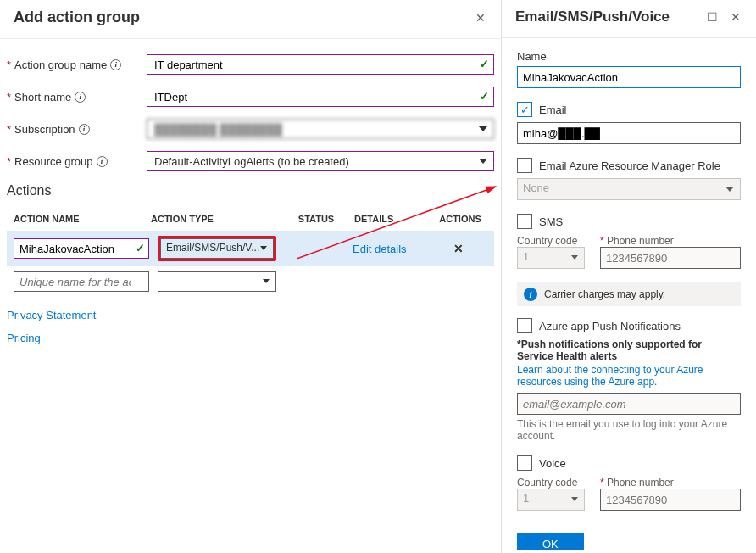 Image resolution: width=756 pixels, height=553 pixels. What do you see at coordinates (254, 338) in the screenshot?
I see `pricing-link: Pricing` at bounding box center [254, 338].